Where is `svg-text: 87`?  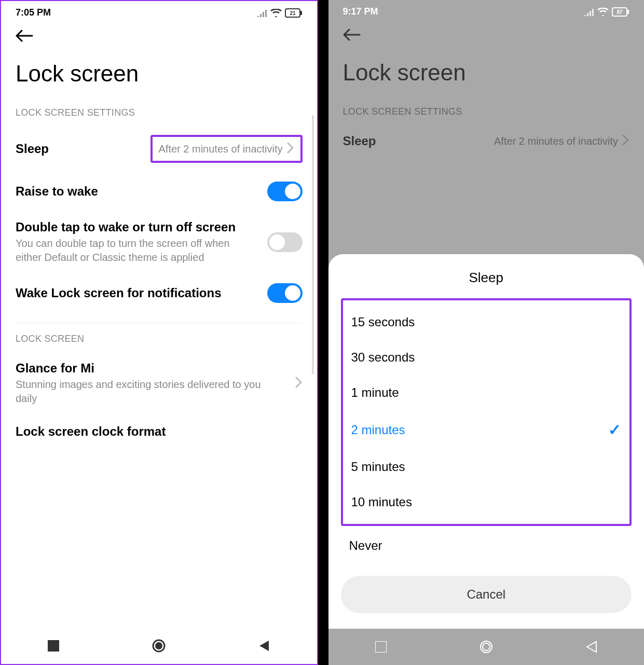 svg-text: 87 is located at coordinates (620, 12).